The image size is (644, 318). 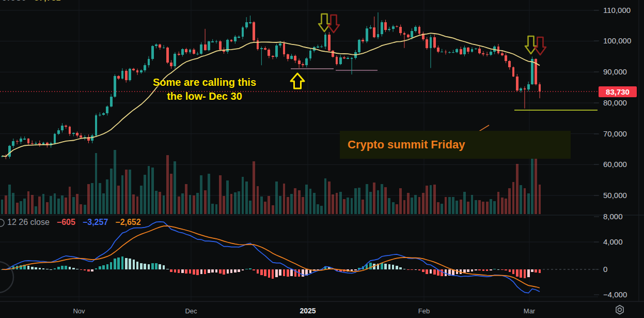 I want to click on legend-fragment-gray: close, so click(x=14, y=1).